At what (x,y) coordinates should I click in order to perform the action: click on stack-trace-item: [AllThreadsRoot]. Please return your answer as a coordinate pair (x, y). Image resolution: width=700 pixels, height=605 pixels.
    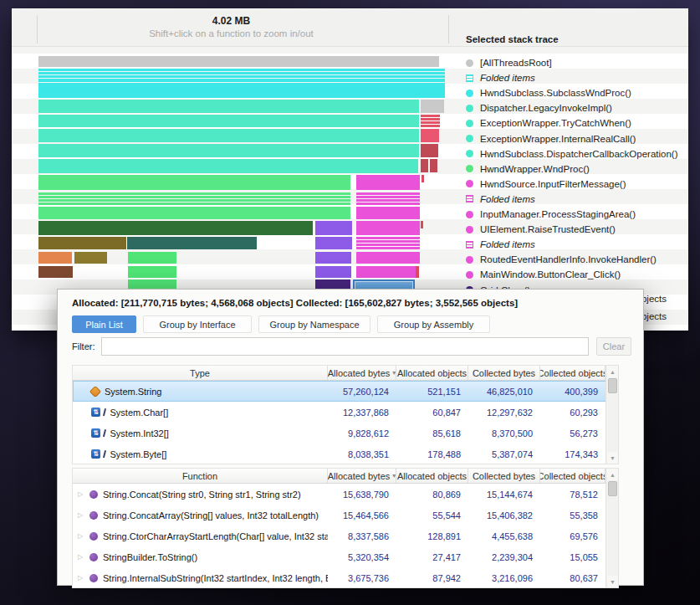
    Looking at the image, I should click on (508, 63).